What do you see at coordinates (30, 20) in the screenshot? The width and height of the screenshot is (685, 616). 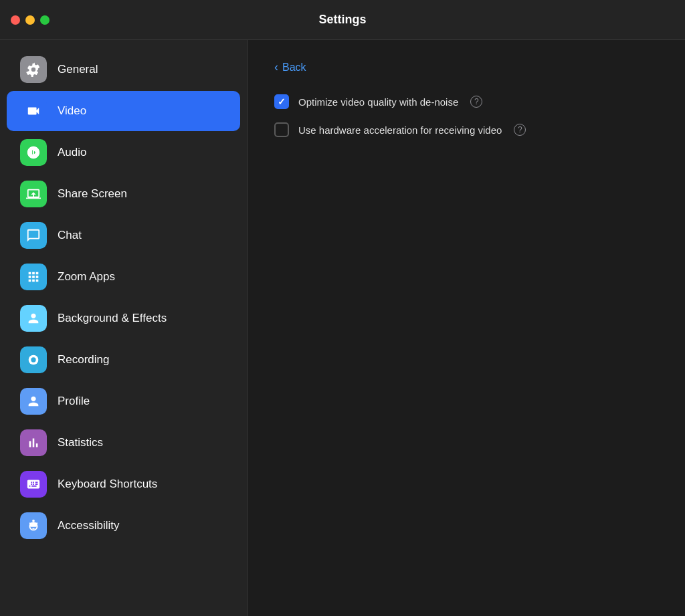 I see `minimize-button` at bounding box center [30, 20].